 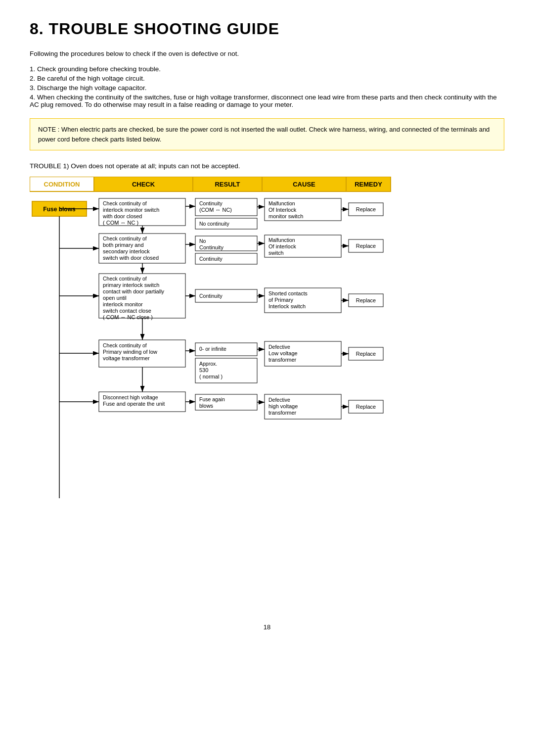 What do you see at coordinates (131, 210) in the screenshot?
I see `svg-text: interlock monitor switch` at bounding box center [131, 210].